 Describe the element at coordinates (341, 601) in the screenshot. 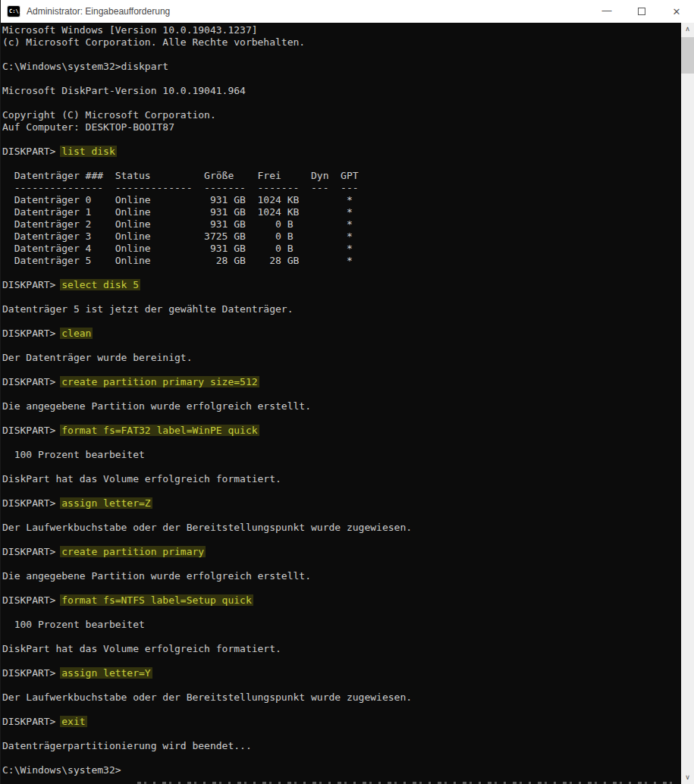

I see `terminal-line: DISKPART> format fs=NTFS label=Setup qui…` at that location.